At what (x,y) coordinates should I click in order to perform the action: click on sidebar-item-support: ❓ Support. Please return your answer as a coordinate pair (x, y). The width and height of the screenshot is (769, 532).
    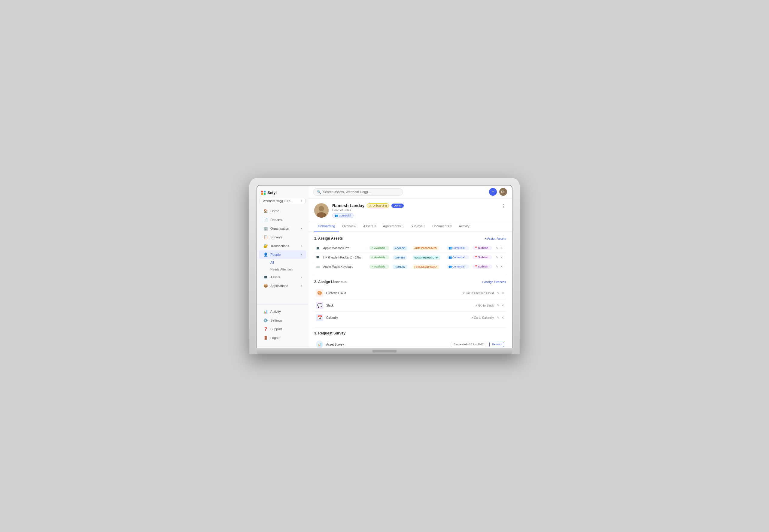
    Looking at the image, I should click on (282, 329).